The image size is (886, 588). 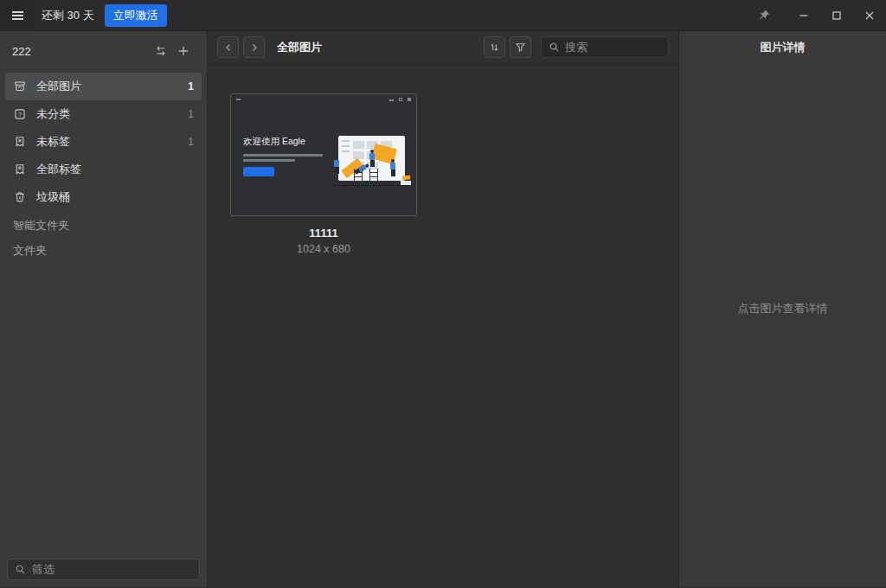 What do you see at coordinates (104, 142) in the screenshot?
I see `sidebar-item-untagged: 未标签1` at bounding box center [104, 142].